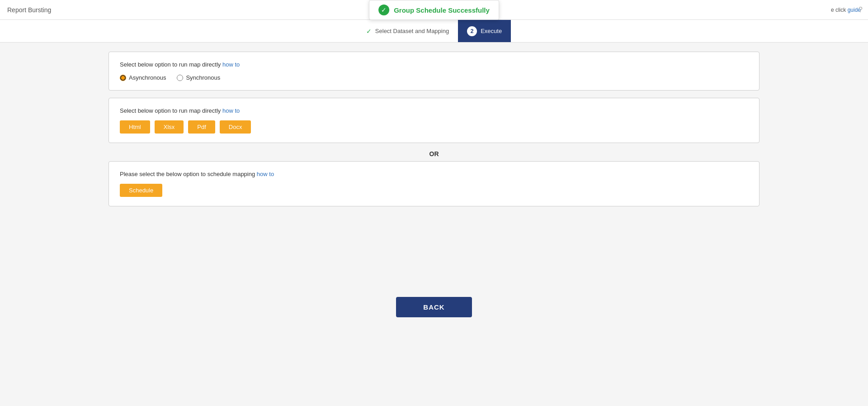  What do you see at coordinates (434, 78) in the screenshot?
I see `radio-group: Asynchronous Synchronous` at bounding box center [434, 78].